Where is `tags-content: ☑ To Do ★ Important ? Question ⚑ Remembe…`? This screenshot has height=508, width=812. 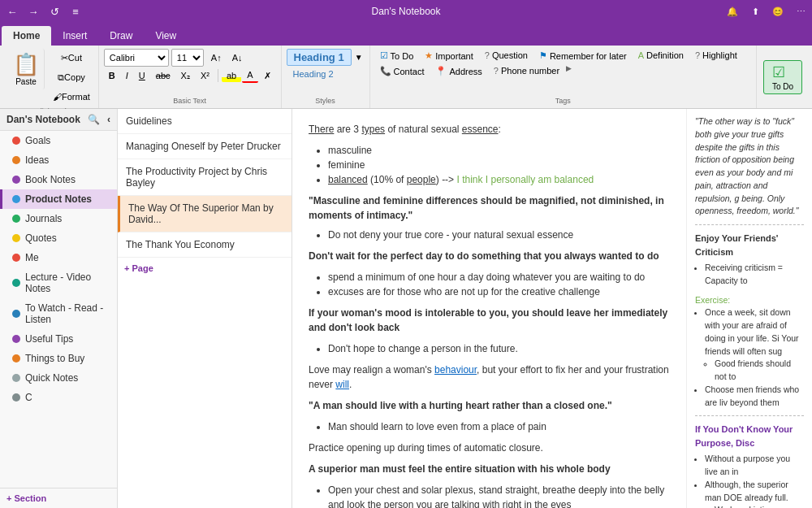
tags-content: ☑ To Do ★ Important ? Question ⚑ Remembe… is located at coordinates (564, 72).